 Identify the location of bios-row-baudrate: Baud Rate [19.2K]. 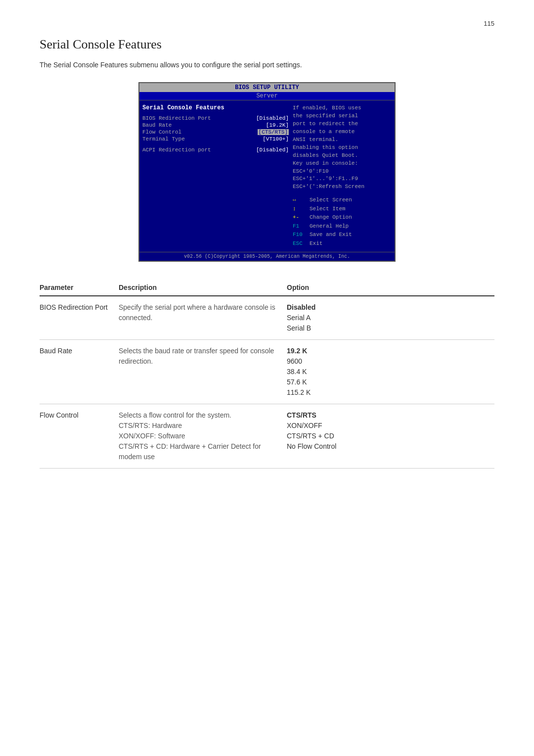
(216, 125).